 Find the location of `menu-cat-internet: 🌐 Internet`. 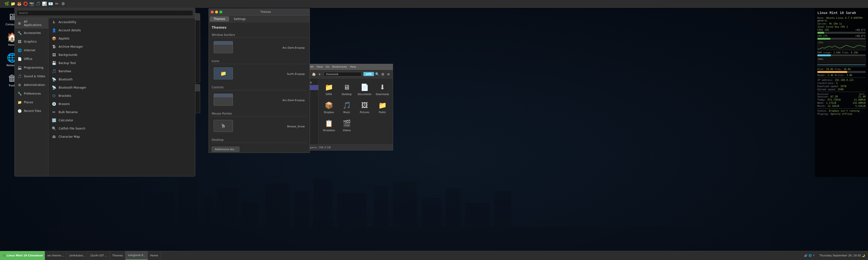

menu-cat-internet: 🌐 Internet is located at coordinates (32, 50).